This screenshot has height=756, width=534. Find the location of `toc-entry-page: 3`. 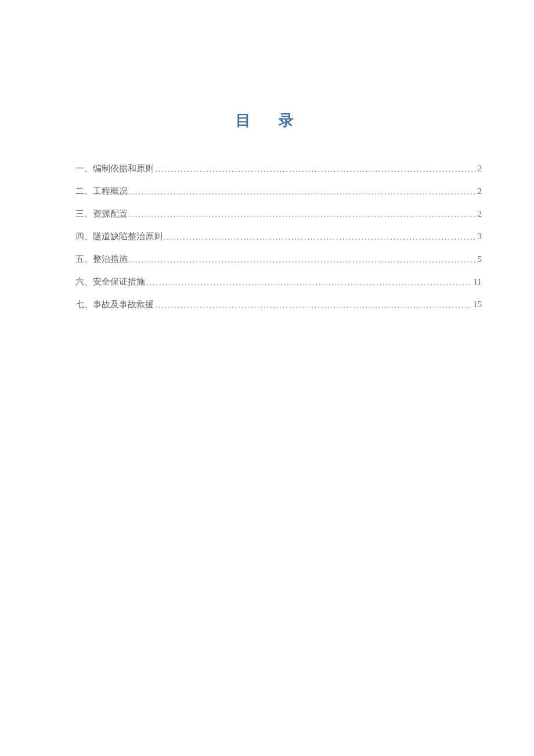

toc-entry-page: 3 is located at coordinates (480, 237).